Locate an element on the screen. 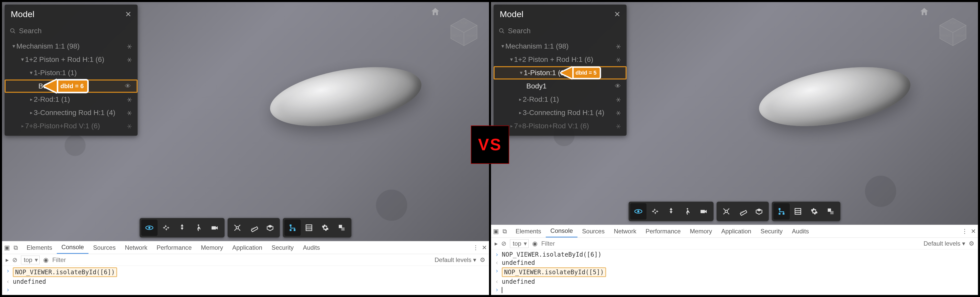 This screenshot has width=980, height=297. orbit-button is located at coordinates (149, 227).